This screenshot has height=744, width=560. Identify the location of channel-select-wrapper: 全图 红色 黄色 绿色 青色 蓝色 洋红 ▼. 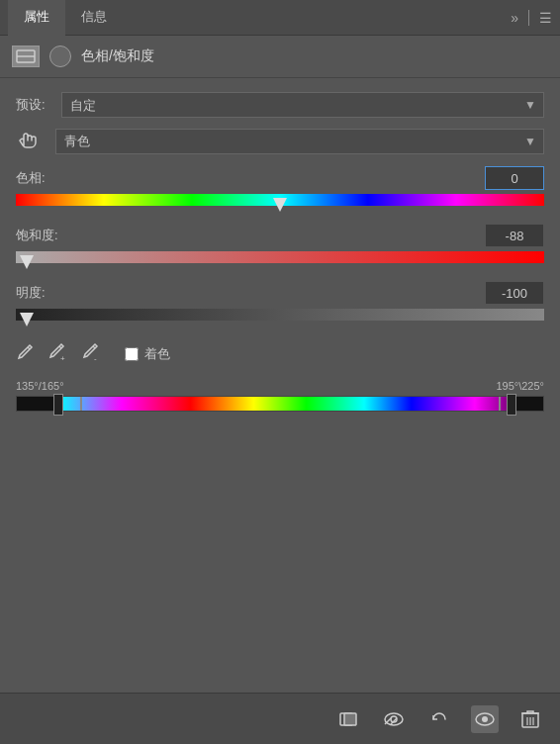
(300, 141).